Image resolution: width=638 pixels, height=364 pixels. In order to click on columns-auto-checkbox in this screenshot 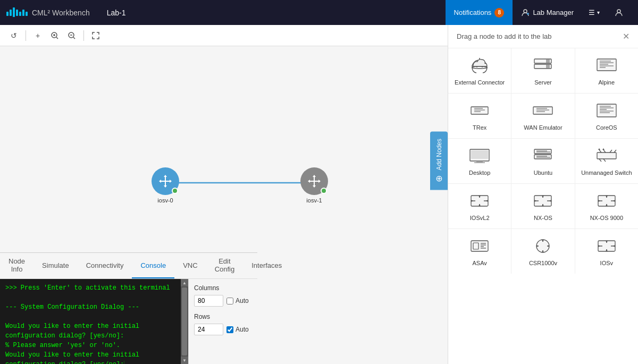, I will do `click(230, 301)`.